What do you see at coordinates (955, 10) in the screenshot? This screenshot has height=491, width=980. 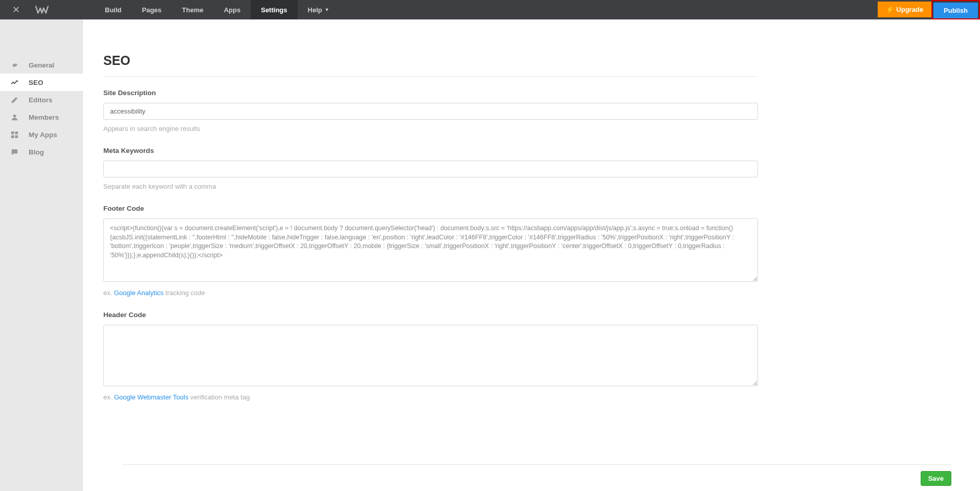 I see `publish-button: Publish` at bounding box center [955, 10].